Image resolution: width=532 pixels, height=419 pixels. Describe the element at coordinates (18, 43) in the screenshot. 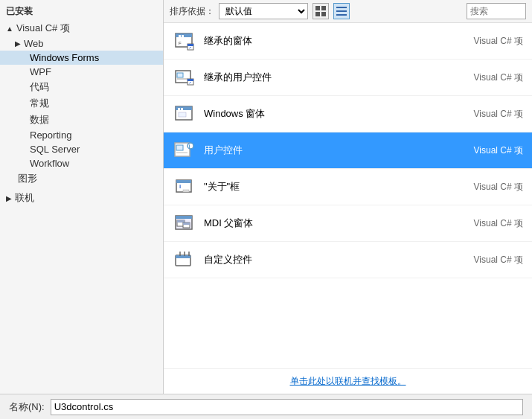

I see `triangle-web: ▶` at that location.